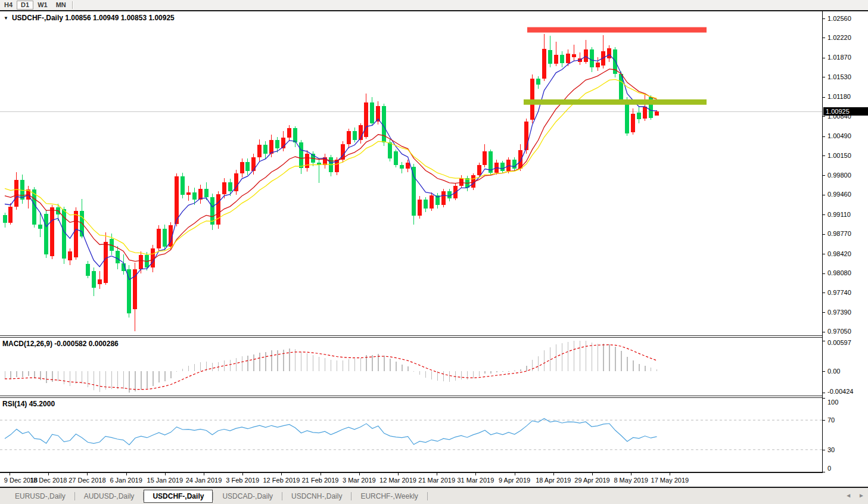 Image resolution: width=868 pixels, height=504 pixels. Describe the element at coordinates (389, 496) in the screenshot. I see `tab-eurchf-weekly: EURCHF-,Weekly` at that location.